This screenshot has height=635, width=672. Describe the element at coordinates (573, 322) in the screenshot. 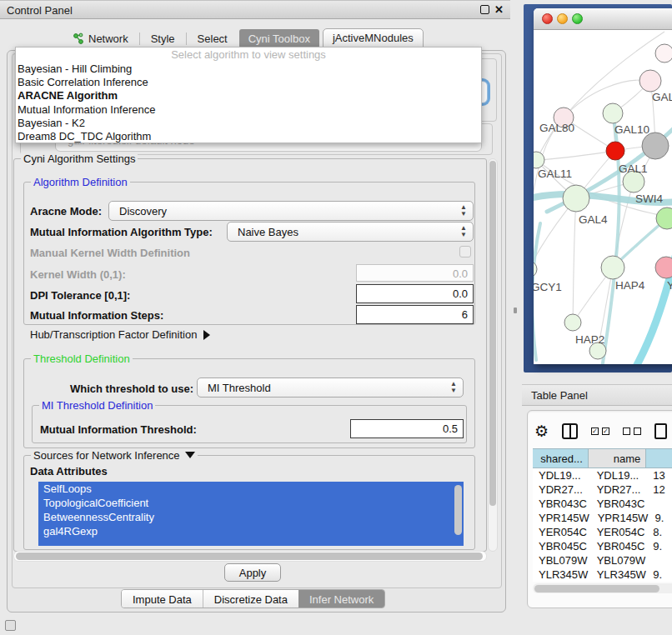

I see `node-hap2` at that location.